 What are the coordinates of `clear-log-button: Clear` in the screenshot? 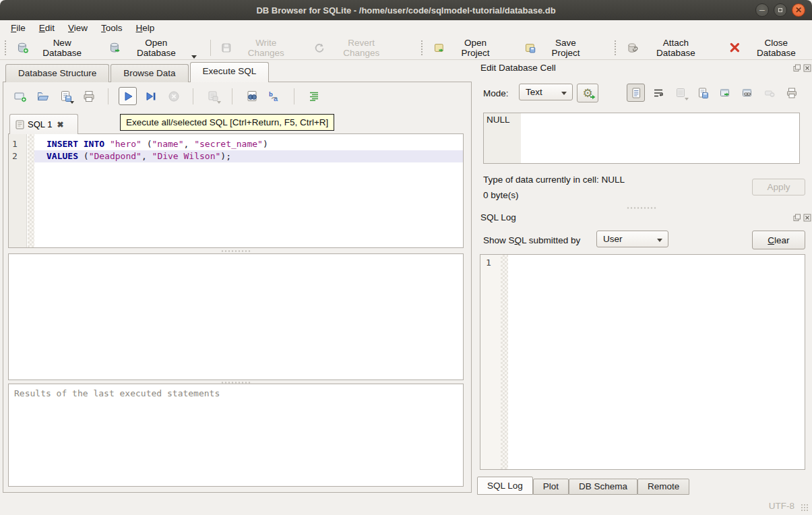 It's located at (779, 240).